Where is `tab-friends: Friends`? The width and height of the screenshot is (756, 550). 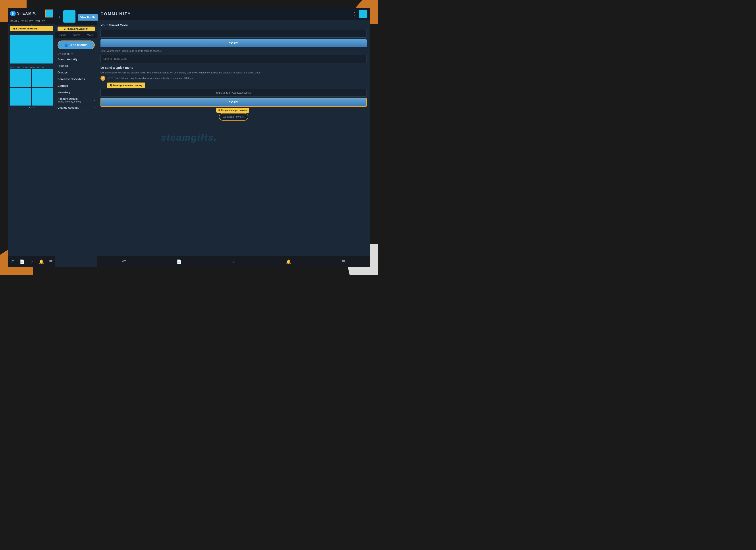 tab-friends: Friends is located at coordinates (77, 35).